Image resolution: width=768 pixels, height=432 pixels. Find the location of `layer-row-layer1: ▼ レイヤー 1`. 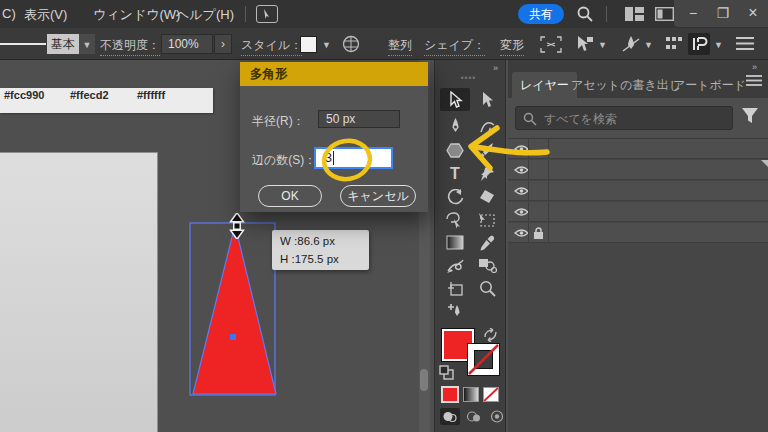

layer-row-layer1: ▼ レイヤー 1 is located at coordinates (638, 170).